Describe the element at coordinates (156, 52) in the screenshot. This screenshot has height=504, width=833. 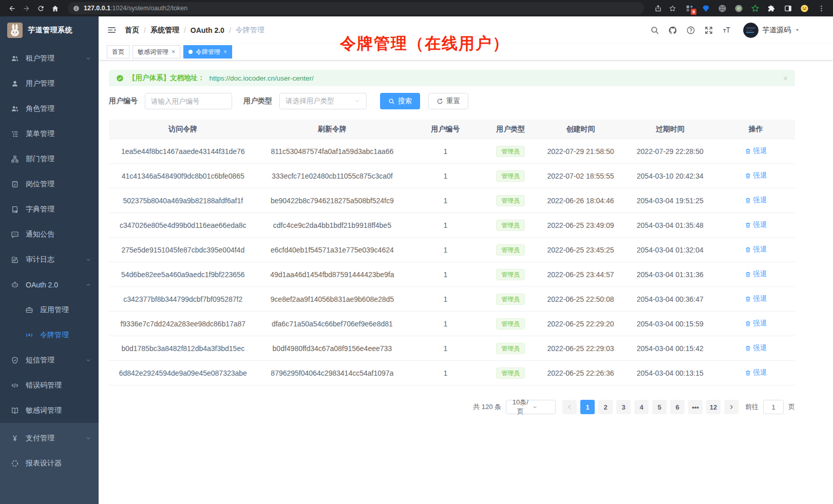
I see `tab-敏感词管理: 敏感词管理×` at that location.